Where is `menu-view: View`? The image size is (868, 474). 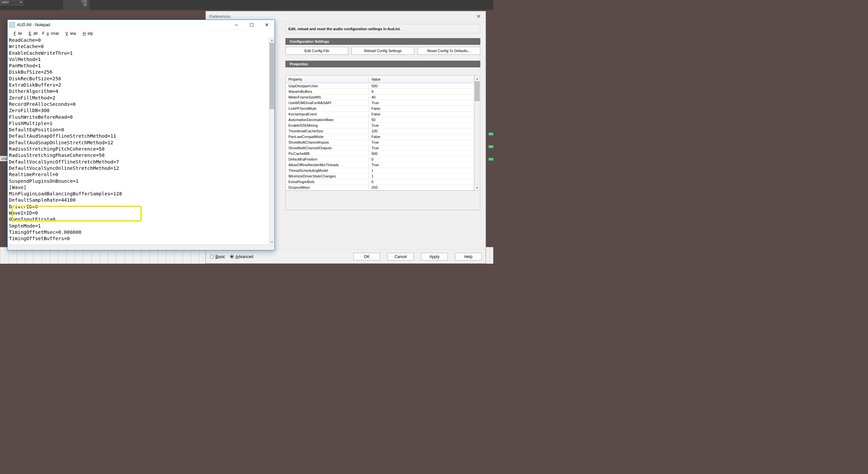 menu-view: View is located at coordinates (69, 34).